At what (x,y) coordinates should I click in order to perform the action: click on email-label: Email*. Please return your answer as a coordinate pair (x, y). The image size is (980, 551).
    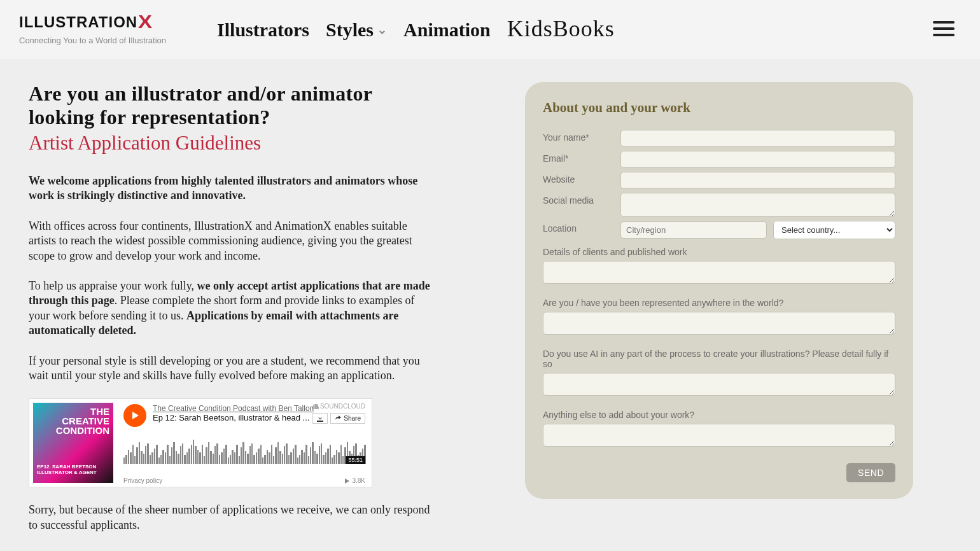
    Looking at the image, I should click on (578, 157).